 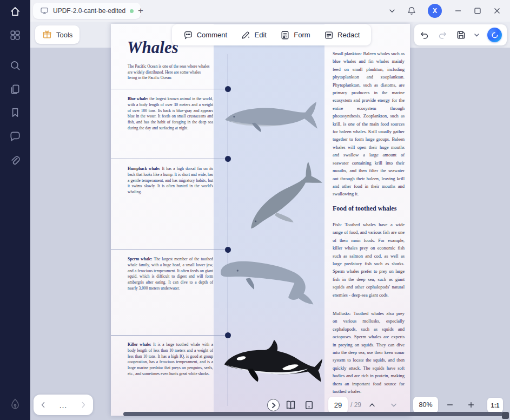 I want to click on fish-paragraph: Fish: Toothed whales have a wide range o…, so click(x=369, y=260).